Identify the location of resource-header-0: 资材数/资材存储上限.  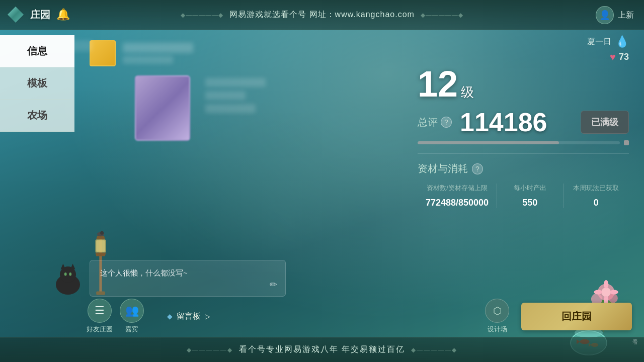
(457, 188).